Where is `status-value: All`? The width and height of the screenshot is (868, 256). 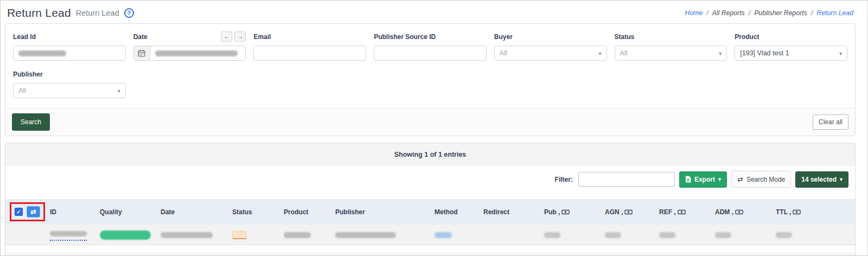 status-value: All is located at coordinates (624, 53).